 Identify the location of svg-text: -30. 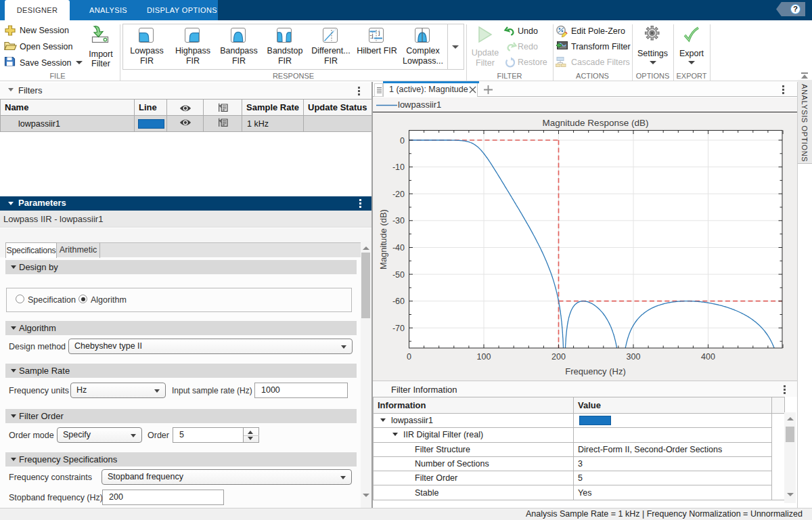
(399, 221).